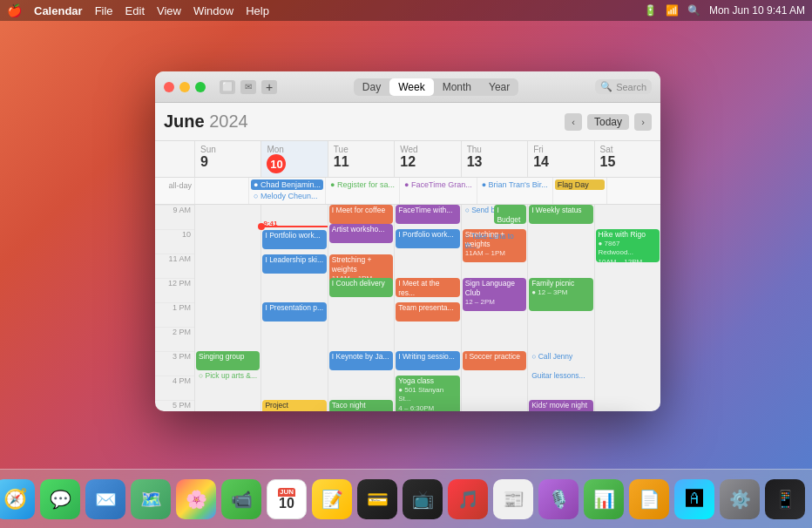 The width and height of the screenshot is (812, 528). What do you see at coordinates (561, 380) in the screenshot?
I see `event-guitar-lessons: Guitar lessons...` at bounding box center [561, 380].